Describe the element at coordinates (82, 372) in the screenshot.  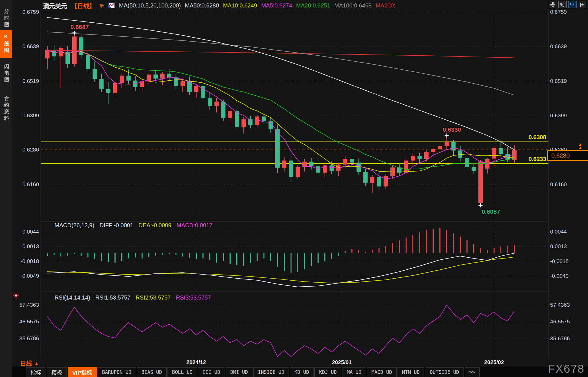
I see `tab-vip指标: VIP指标` at that location.